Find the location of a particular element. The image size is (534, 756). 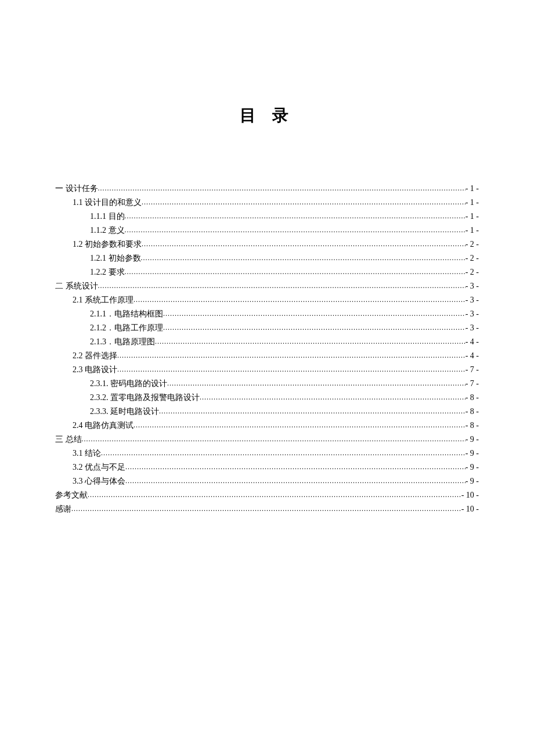

toc-entry-title: 1.1 设计目的和意义 is located at coordinates (107, 202).